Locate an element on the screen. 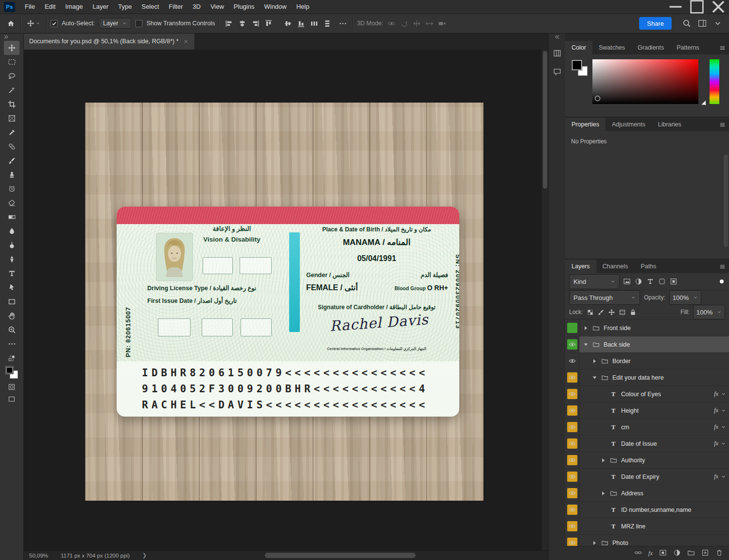 This screenshot has width=729, height=560. rectangle-tool is located at coordinates (12, 301).